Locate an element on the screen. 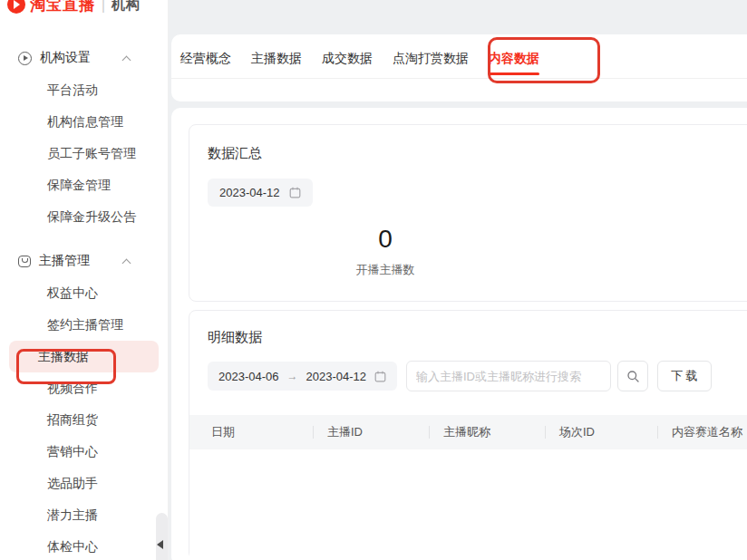 This screenshot has height=560, width=747. sidebar-item-staff-subaccount: 员工子账号管理 is located at coordinates (83, 154).